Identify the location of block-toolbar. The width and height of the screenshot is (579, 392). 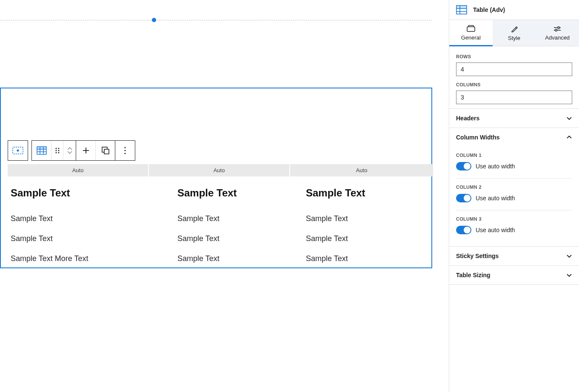
(71, 151).